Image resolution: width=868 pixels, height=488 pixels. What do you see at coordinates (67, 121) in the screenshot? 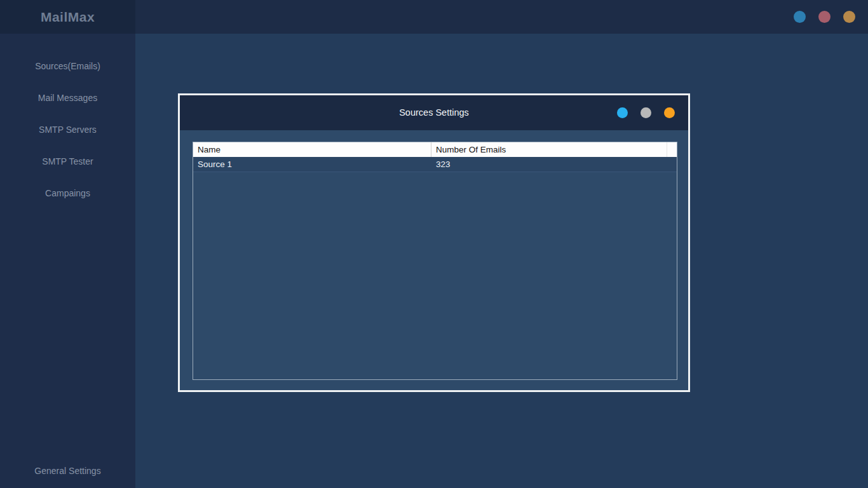
I see `sidebar-nav: Sources(Emails) Mail Messages SMTP Serve…` at bounding box center [67, 121].